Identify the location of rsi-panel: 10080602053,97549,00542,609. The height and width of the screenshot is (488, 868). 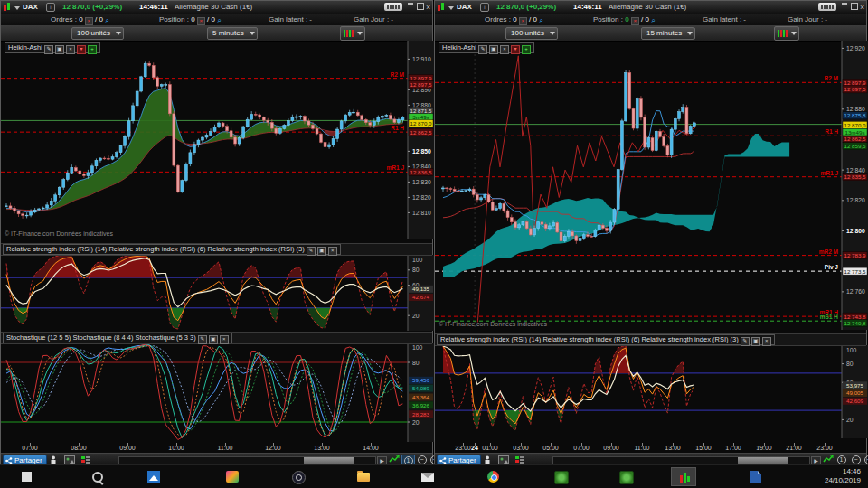
(651, 392).